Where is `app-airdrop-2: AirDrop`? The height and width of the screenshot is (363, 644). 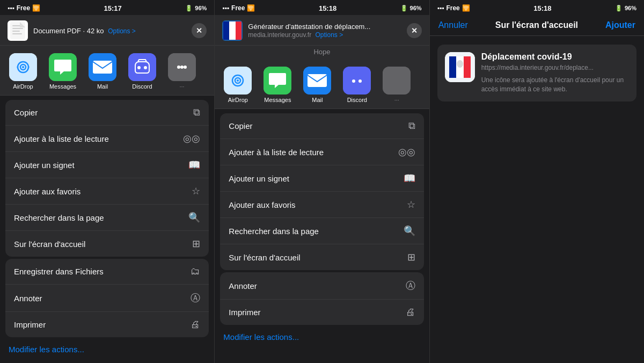 app-airdrop-2: AirDrop is located at coordinates (238, 85).